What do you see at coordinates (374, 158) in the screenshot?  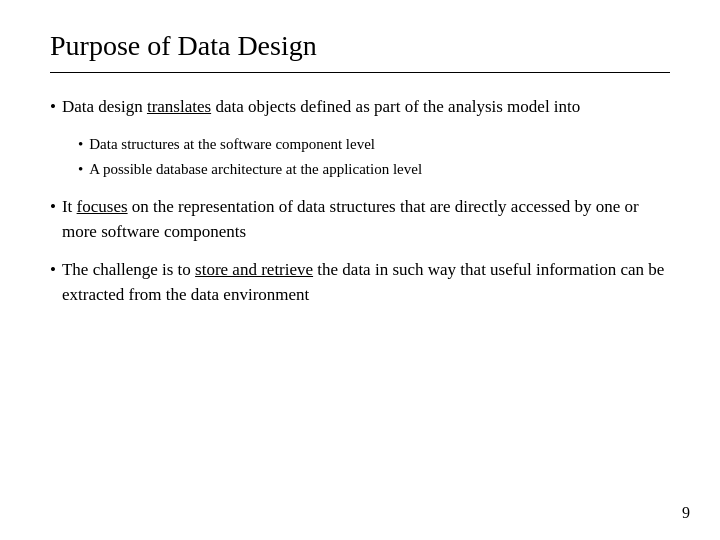 I see `sub-bullets-1: • Data structures at the software compon…` at bounding box center [374, 158].